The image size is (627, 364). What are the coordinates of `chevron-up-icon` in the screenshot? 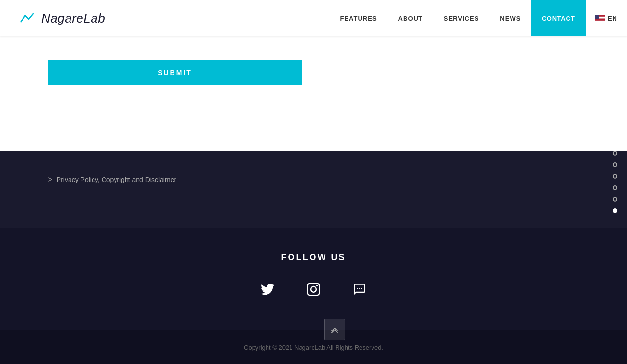 It's located at (335, 330).